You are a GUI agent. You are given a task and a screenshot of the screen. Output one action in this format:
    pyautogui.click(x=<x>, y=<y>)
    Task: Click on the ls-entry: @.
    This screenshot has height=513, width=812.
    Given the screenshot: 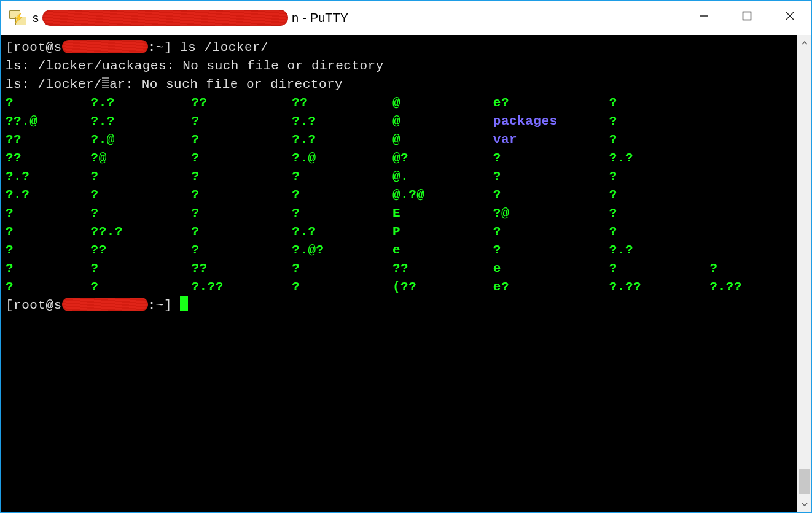 What is the action you would take?
    pyautogui.click(x=443, y=177)
    